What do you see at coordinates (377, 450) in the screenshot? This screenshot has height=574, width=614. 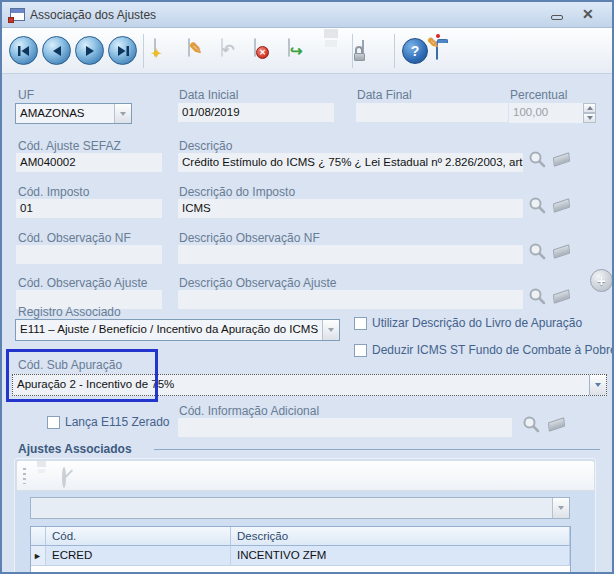 I see `group-divider` at bounding box center [377, 450].